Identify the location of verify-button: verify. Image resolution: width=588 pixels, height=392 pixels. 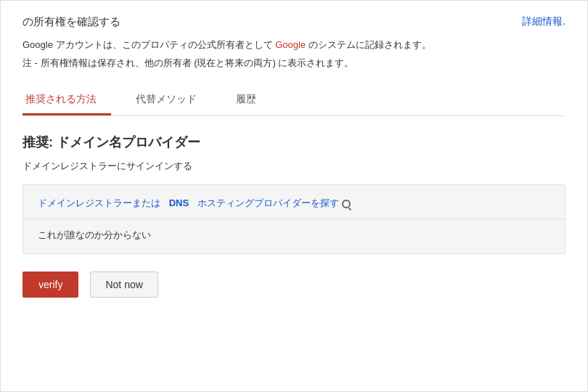
(51, 285).